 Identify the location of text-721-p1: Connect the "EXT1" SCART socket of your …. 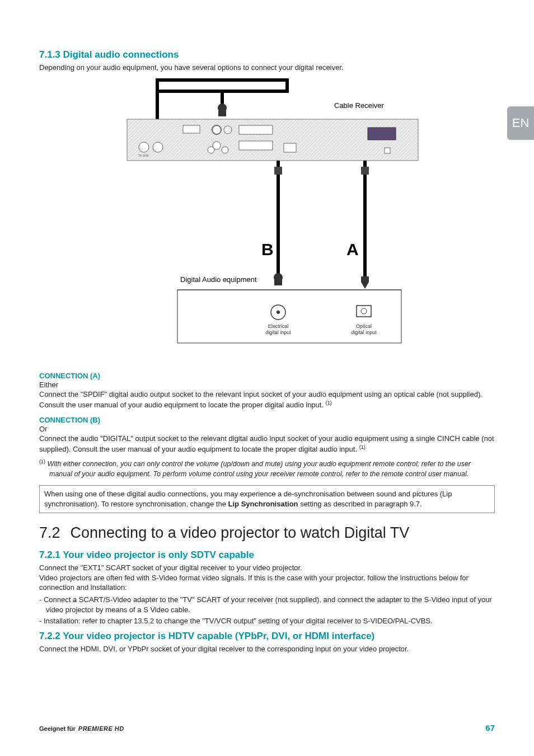
(267, 568).